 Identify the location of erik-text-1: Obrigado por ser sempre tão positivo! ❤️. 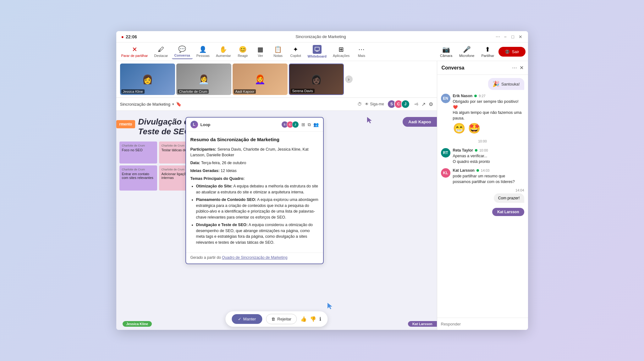
(488, 104).